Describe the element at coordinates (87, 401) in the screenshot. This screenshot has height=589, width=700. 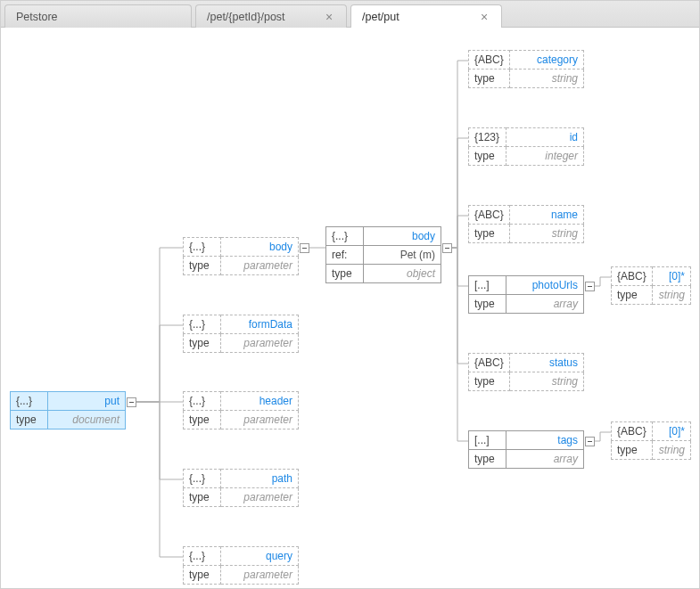
I see `node-title: put` at that location.